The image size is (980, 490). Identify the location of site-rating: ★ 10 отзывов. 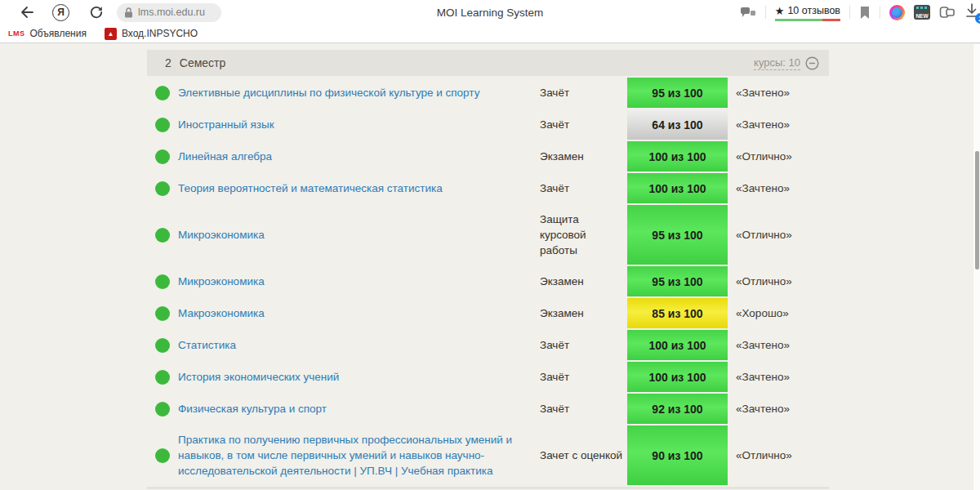
(808, 13).